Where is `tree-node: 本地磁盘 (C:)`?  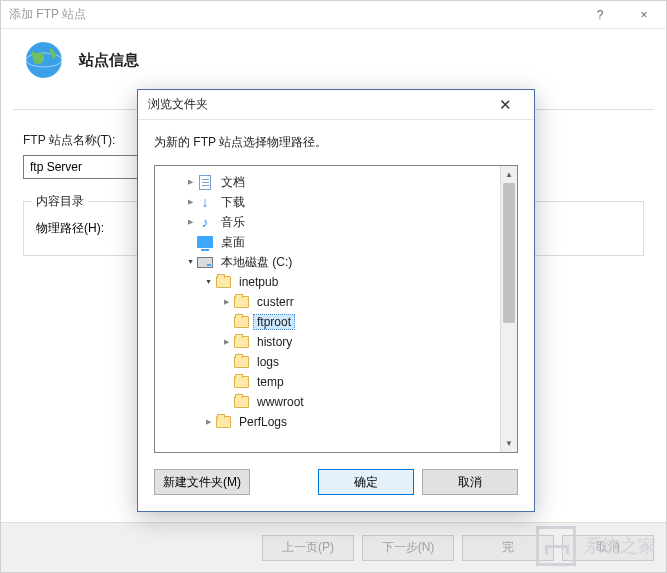
tree-node: 本地磁盘 (C:) is located at coordinates (336, 262).